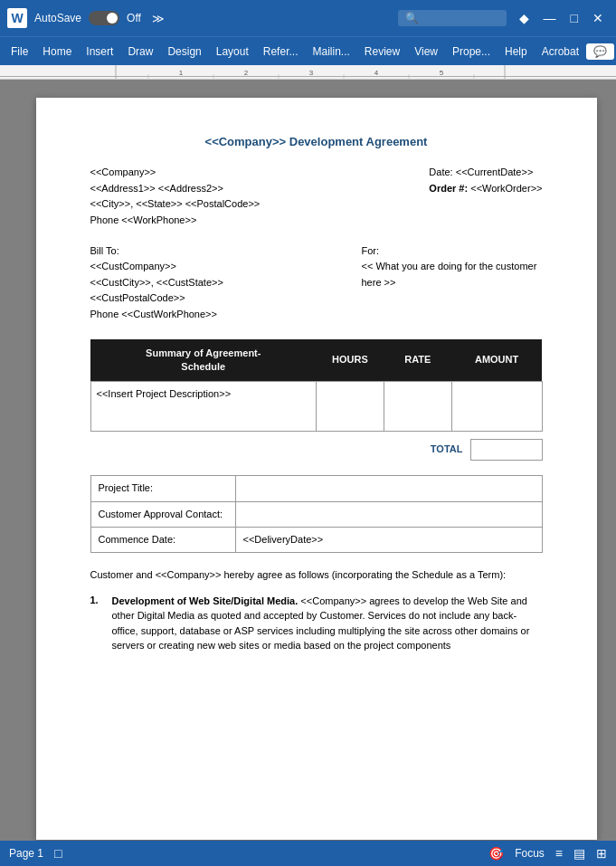 The image size is (616, 866). I want to click on for-section: For: << What you are doing for the custo…, so click(452, 283).